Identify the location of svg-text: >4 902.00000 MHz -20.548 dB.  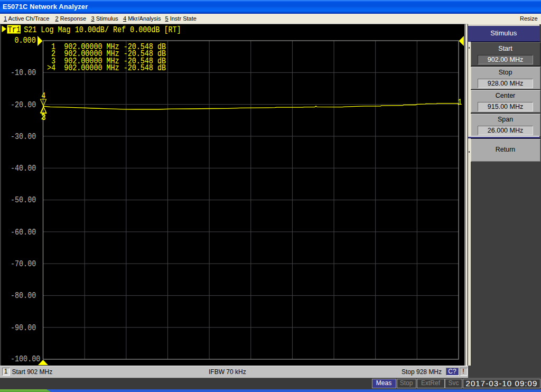
(107, 68).